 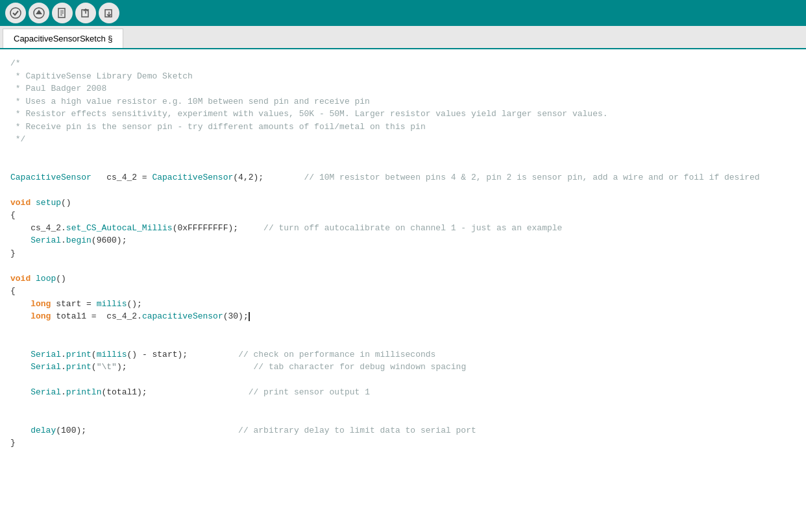 I want to click on tab-bar: CapacitiveSensorSketch §, so click(x=403, y=38).